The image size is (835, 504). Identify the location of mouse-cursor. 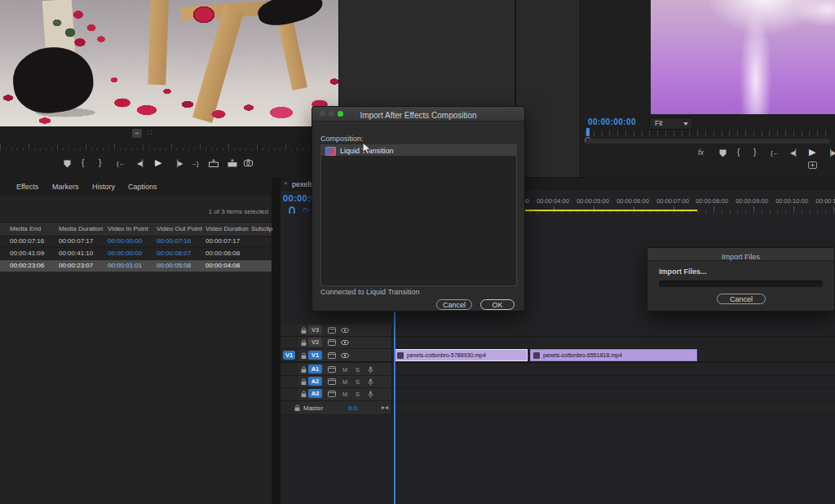
(367, 148).